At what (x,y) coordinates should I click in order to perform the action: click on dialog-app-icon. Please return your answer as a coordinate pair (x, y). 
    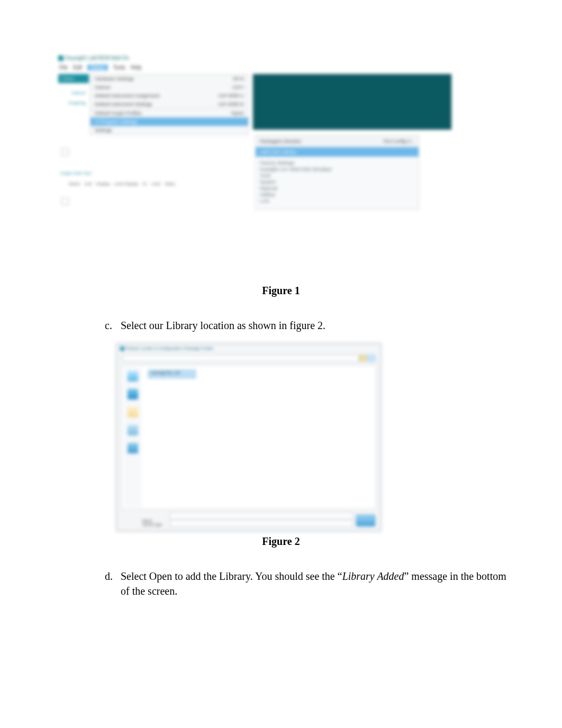
    Looking at the image, I should click on (122, 349).